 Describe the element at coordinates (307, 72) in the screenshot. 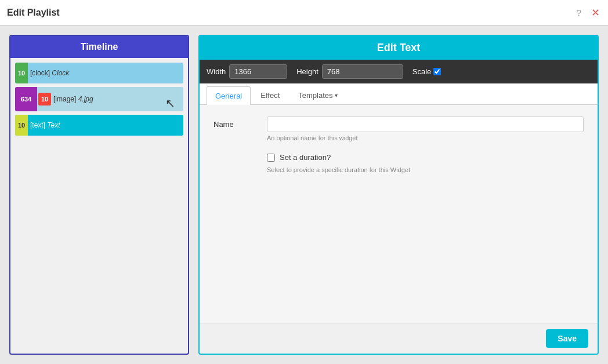

I see `height-label: Height` at that location.